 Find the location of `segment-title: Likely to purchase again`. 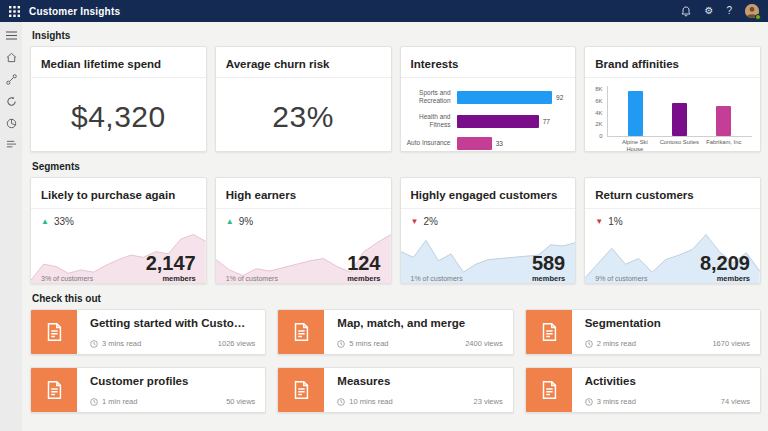

segment-title: Likely to purchase again is located at coordinates (108, 195).